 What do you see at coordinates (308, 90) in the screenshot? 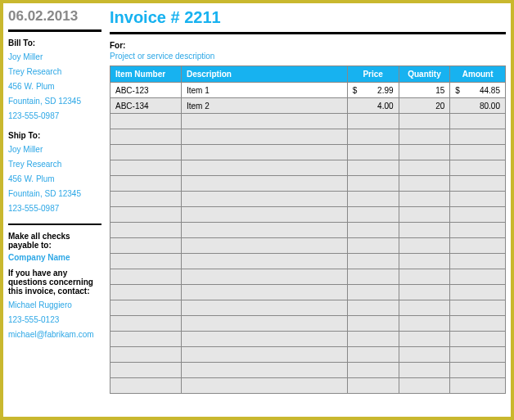
I see `table-row: ABC-123 Item 1 $2.99 15 $44.85` at bounding box center [308, 90].